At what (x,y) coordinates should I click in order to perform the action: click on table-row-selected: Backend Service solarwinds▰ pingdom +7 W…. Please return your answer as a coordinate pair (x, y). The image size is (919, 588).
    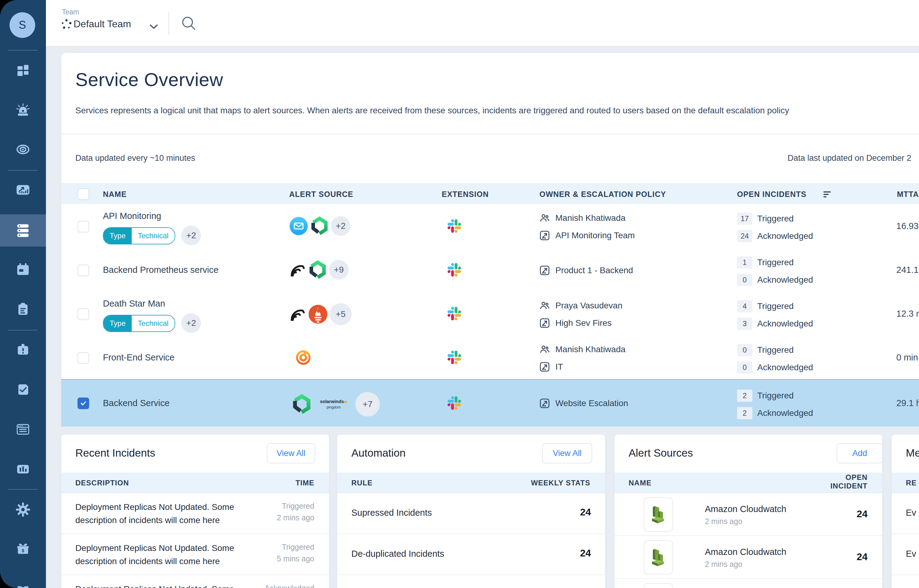
    Looking at the image, I should click on (490, 403).